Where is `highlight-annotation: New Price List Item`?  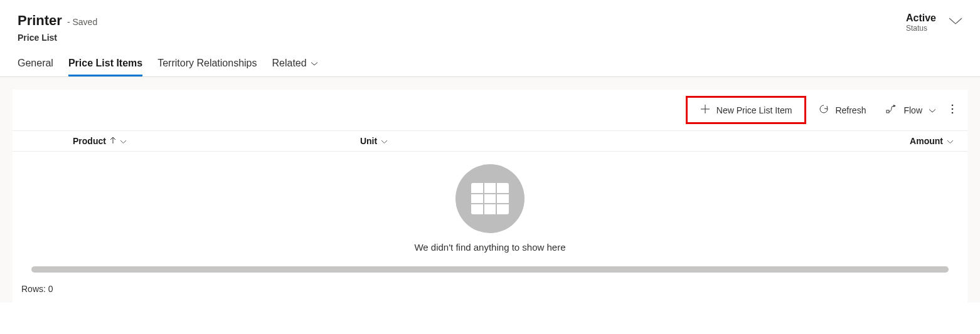 highlight-annotation: New Price List Item is located at coordinates (747, 110).